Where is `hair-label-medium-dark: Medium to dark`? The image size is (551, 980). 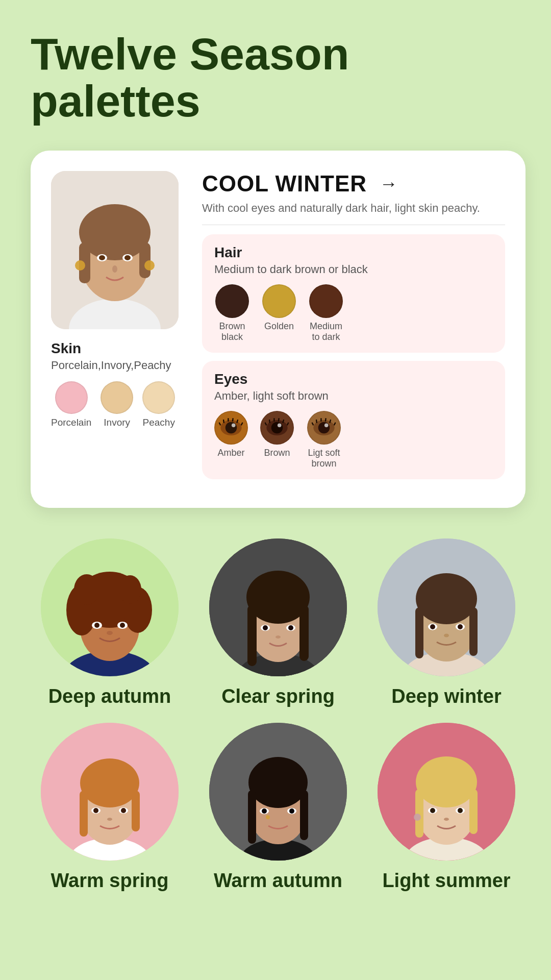 hair-label-medium-dark: Medium to dark is located at coordinates (326, 332).